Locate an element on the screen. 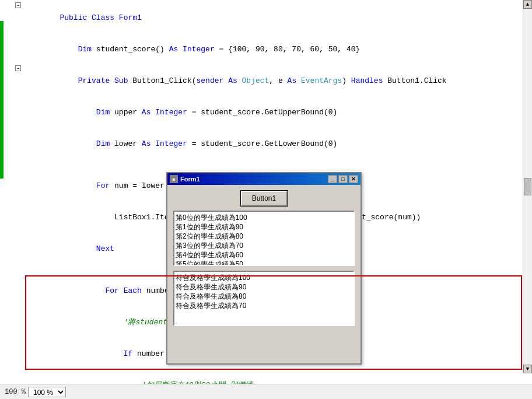 The image size is (532, 399). line-content-4: Dim upper As Integer = student_score.Get… is located at coordinates (276, 113).